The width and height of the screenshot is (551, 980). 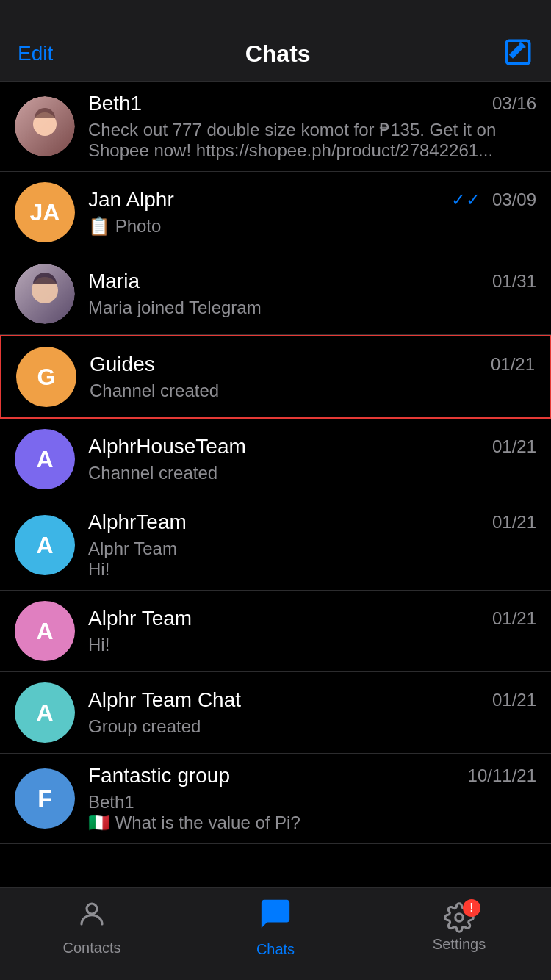 I want to click on chat-date: 03/09, so click(x=514, y=200).